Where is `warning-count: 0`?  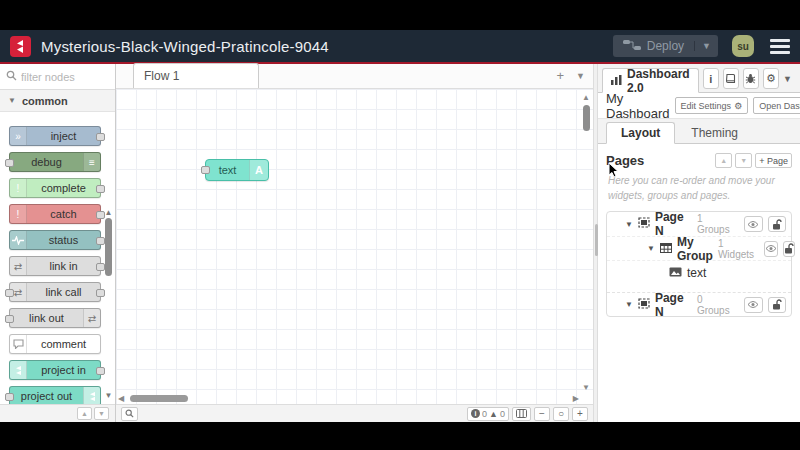 warning-count: 0 is located at coordinates (502, 414).